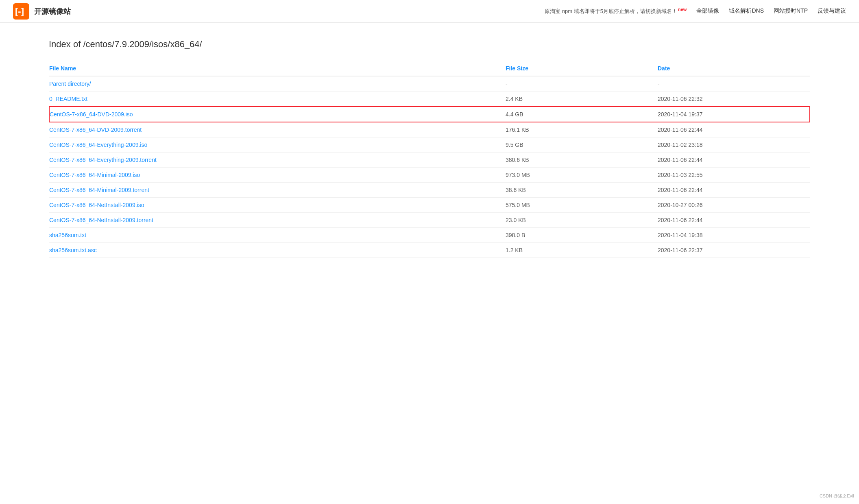  Describe the element at coordinates (430, 220) in the screenshot. I see `table-row: CentOS-7-x86_64-NetInstall-2009.torrent2…` at that location.